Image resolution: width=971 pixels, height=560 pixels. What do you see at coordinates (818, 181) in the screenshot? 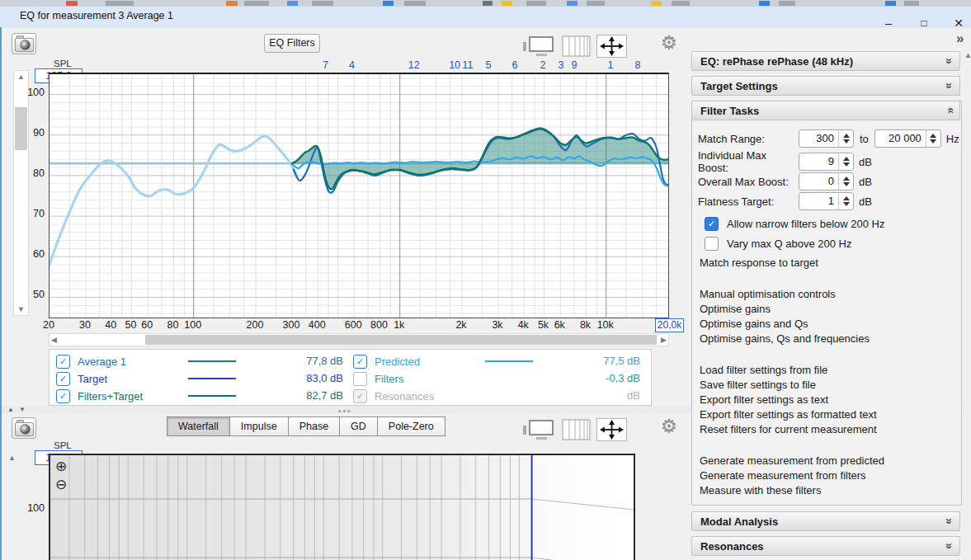
I see `number-input-value: 0` at bounding box center [818, 181].